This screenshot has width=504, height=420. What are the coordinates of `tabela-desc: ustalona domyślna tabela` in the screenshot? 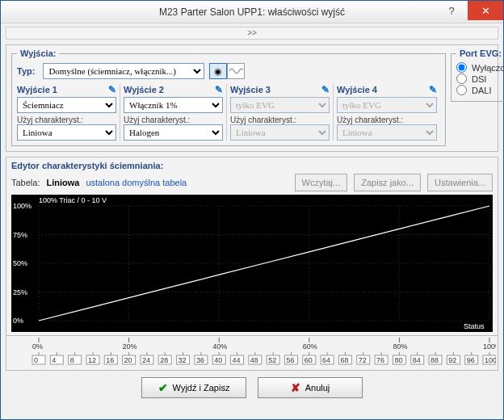 It's located at (136, 183).